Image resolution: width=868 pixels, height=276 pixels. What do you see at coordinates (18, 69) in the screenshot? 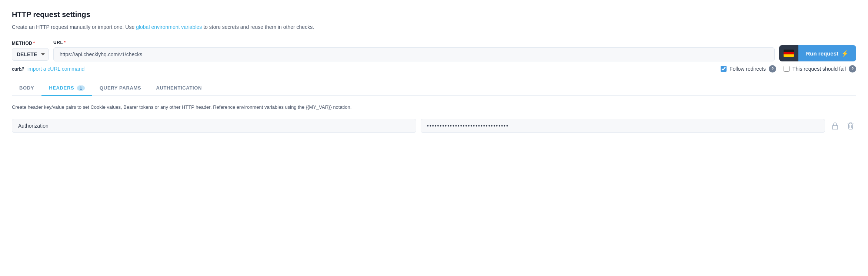
I see `curl-logo: curl://` at bounding box center [18, 69].